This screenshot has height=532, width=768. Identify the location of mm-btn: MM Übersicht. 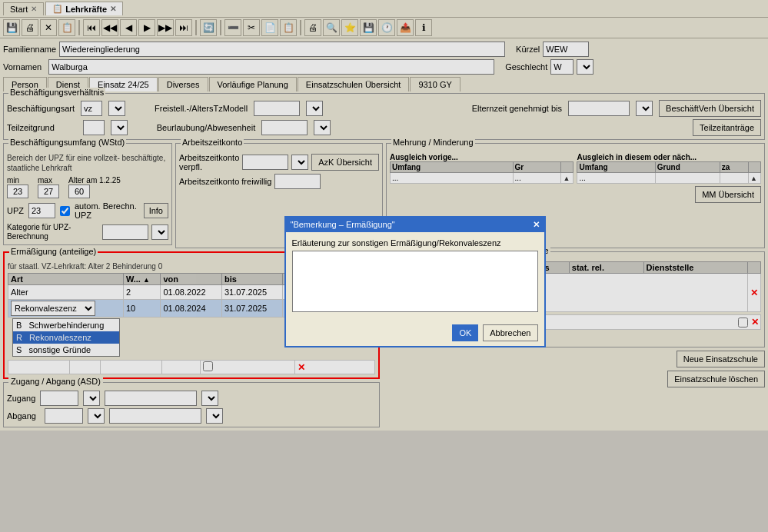
(728, 195).